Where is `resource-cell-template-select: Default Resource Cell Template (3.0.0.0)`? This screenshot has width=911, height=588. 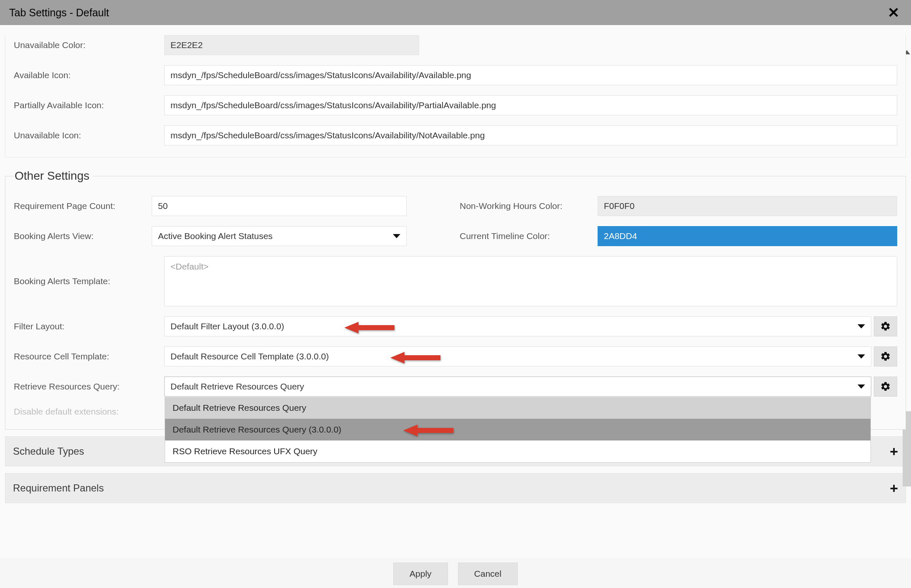
resource-cell-template-select: Default Resource Cell Template (3.0.0.0) is located at coordinates (518, 356).